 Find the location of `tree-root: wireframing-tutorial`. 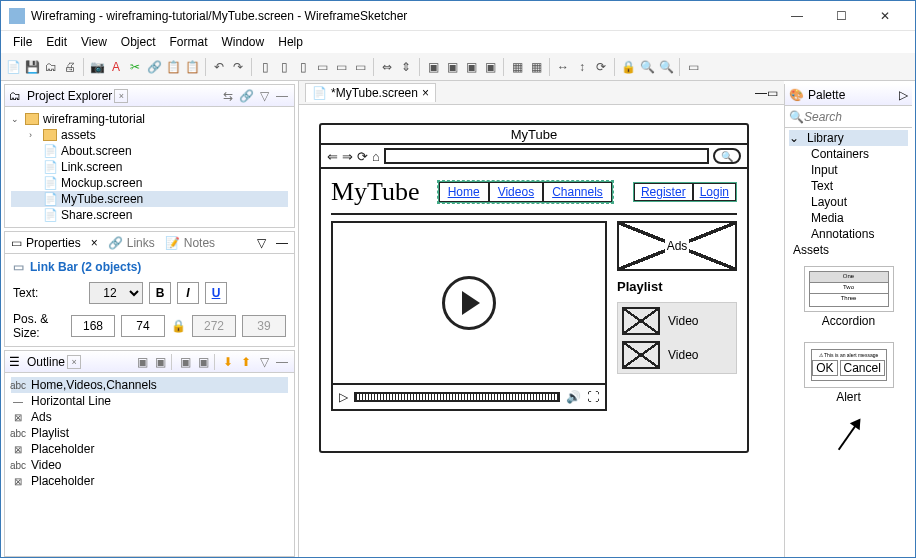

tree-root: wireframing-tutorial is located at coordinates (94, 119).